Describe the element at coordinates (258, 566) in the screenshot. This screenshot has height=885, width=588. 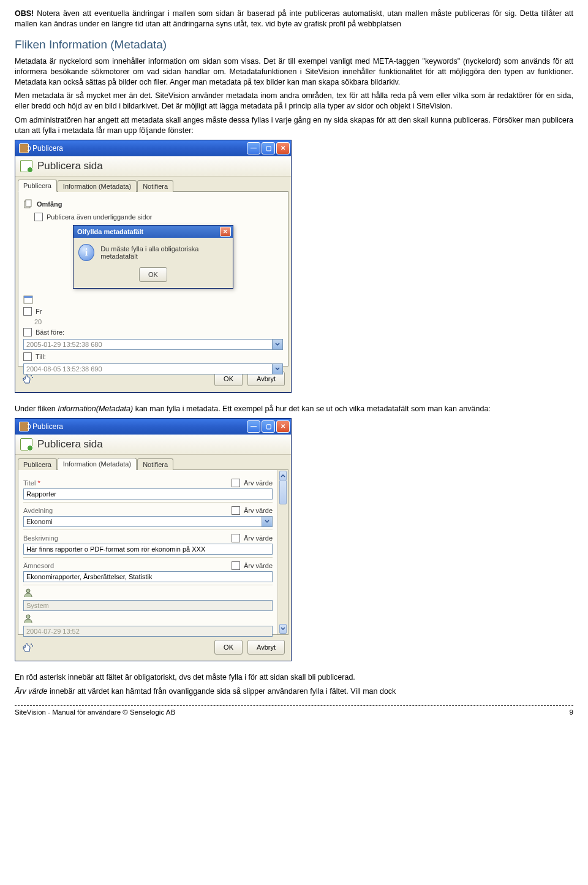
I see `label-arv-amnesord: Ärv värde` at that location.